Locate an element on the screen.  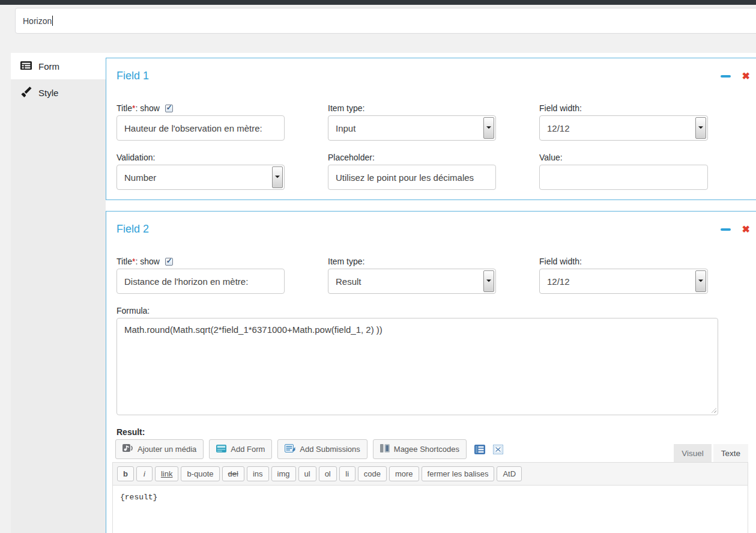
result-label: Result: is located at coordinates (436, 433).